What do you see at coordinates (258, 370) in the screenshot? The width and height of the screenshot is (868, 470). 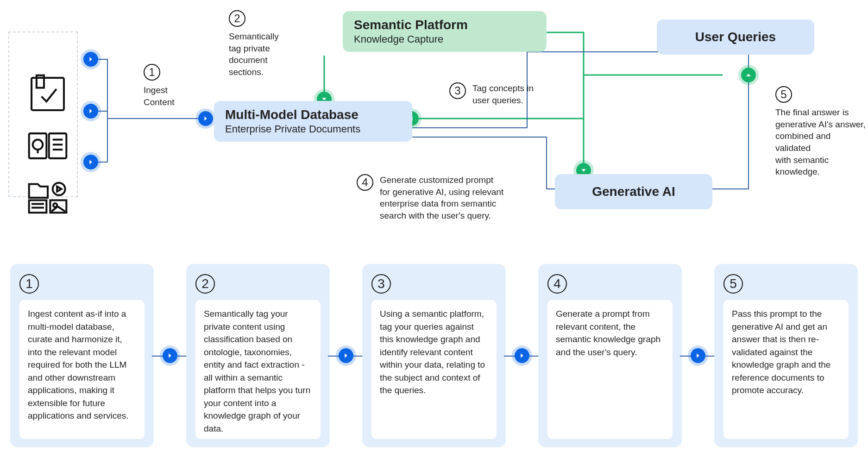 I see `step-2-text: Semantically tag your private content us…` at bounding box center [258, 370].